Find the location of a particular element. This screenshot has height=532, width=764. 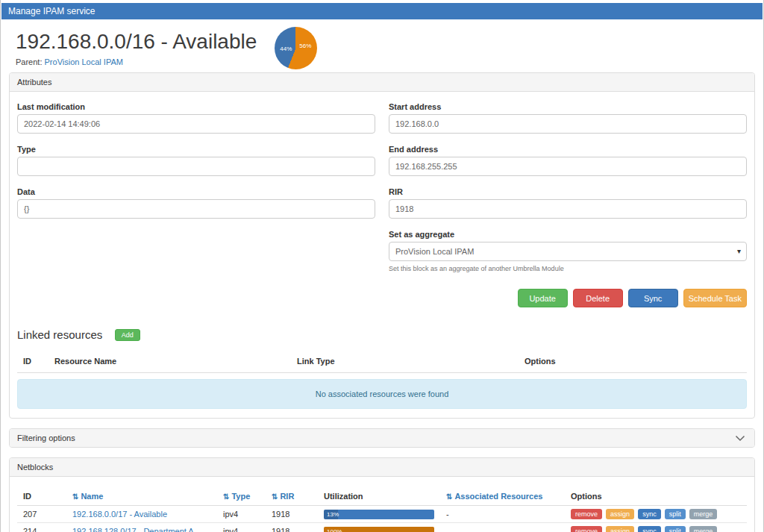

field-end-address: End address is located at coordinates (568, 160).